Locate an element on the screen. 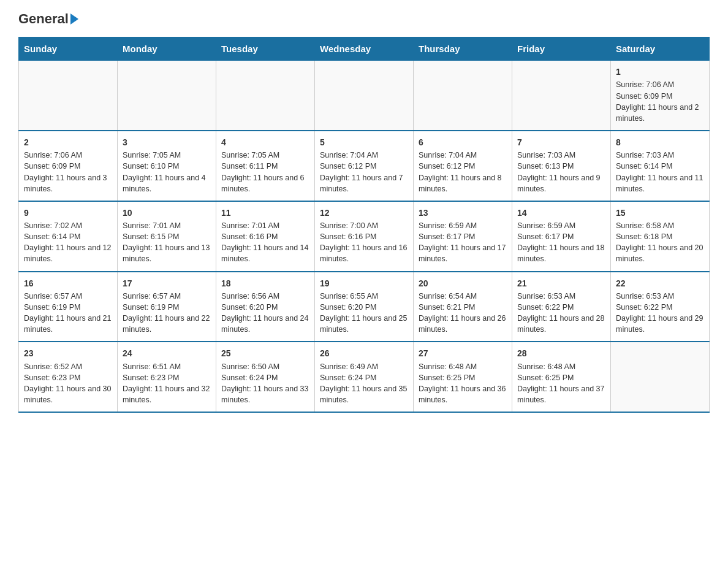 This screenshot has height=563, width=728. day-info: Sunrise: 6:58 AM Sunset: 6:18 PM Dayligh… is located at coordinates (659, 242).